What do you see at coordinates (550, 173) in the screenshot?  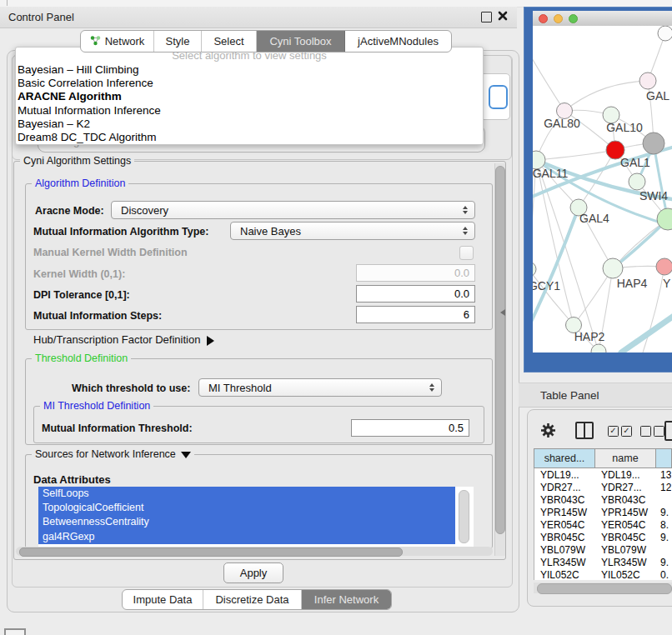 I see `node-label: GAL11` at bounding box center [550, 173].